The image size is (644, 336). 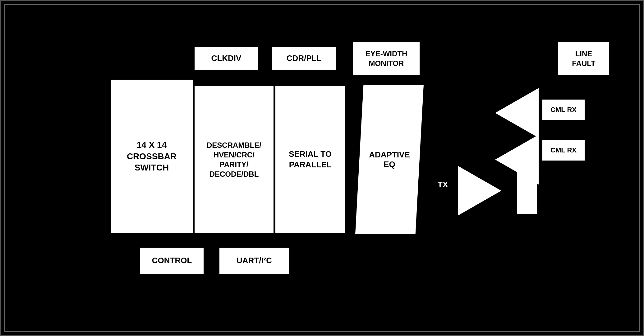 What do you see at coordinates (304, 58) in the screenshot?
I see `cdr-pll-block: CDR/PLL` at bounding box center [304, 58].